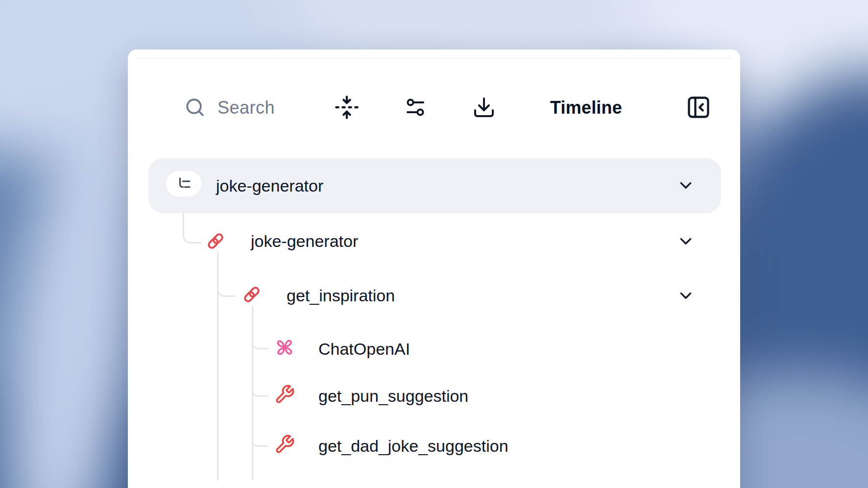  I want to click on llm-pinwheel-icon, so click(285, 347).